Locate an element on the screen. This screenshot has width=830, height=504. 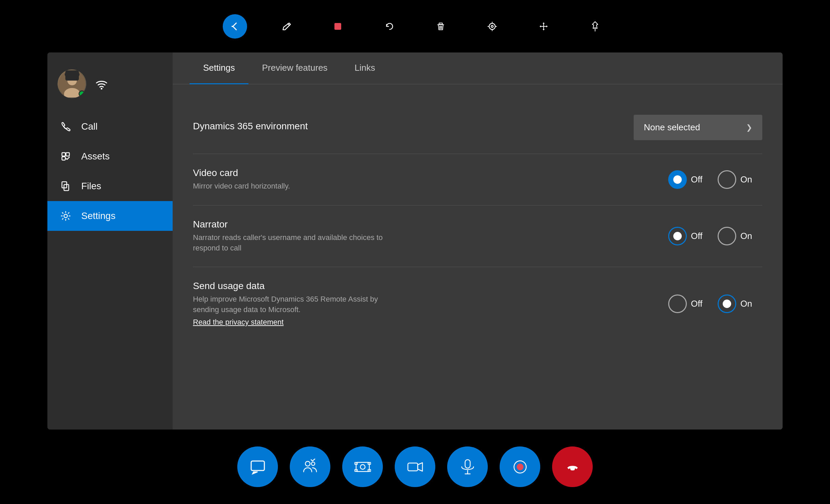
narrator-off-radio is located at coordinates (678, 236).